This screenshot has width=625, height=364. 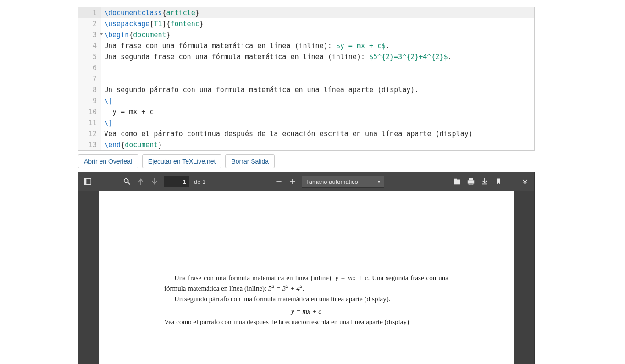 I want to click on next-page-icon, so click(x=155, y=182).